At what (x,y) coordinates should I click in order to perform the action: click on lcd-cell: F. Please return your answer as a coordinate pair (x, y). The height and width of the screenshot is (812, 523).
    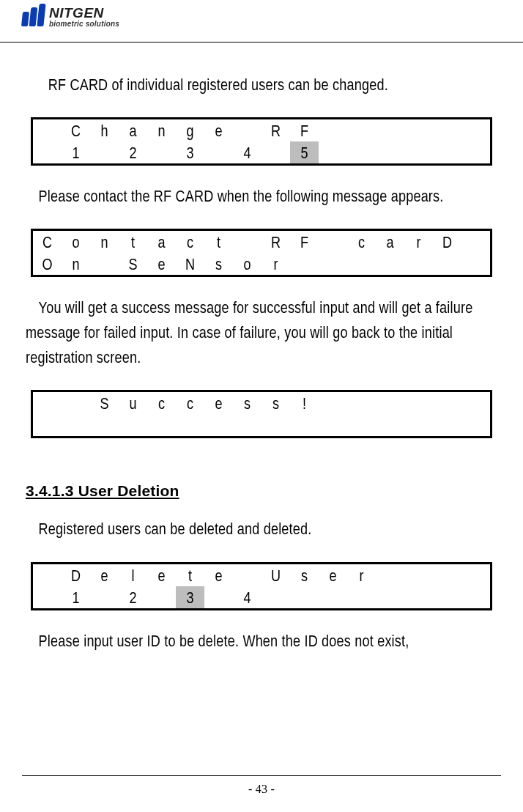
    Looking at the image, I should click on (305, 242).